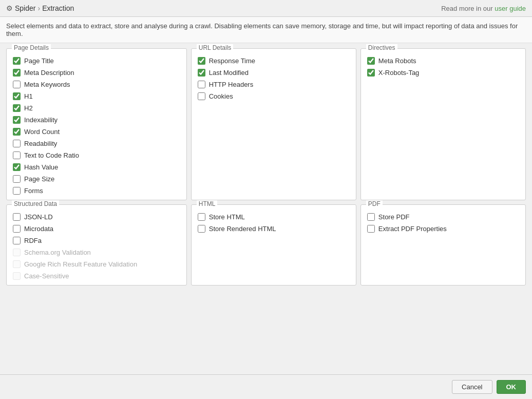 This screenshot has height=399, width=532. I want to click on list-item: Response Time, so click(274, 61).